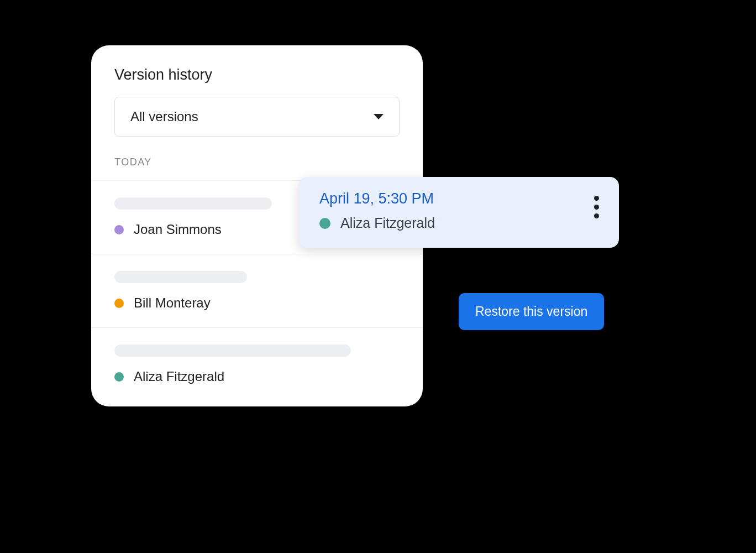 This screenshot has height=553, width=756. I want to click on version-detail-card: April 19, 5:30 PM Aliza Fitzgerald, so click(459, 212).